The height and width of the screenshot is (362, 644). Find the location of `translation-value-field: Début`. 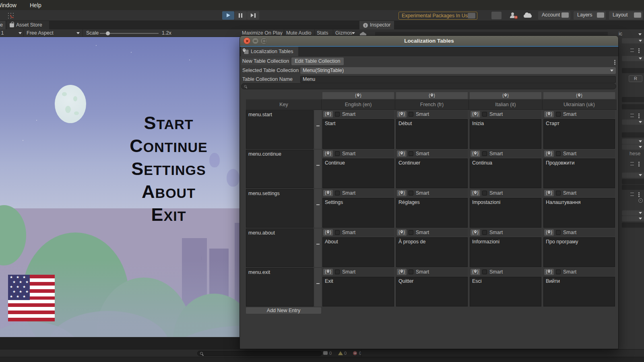

translation-value-field: Début is located at coordinates (432, 134).